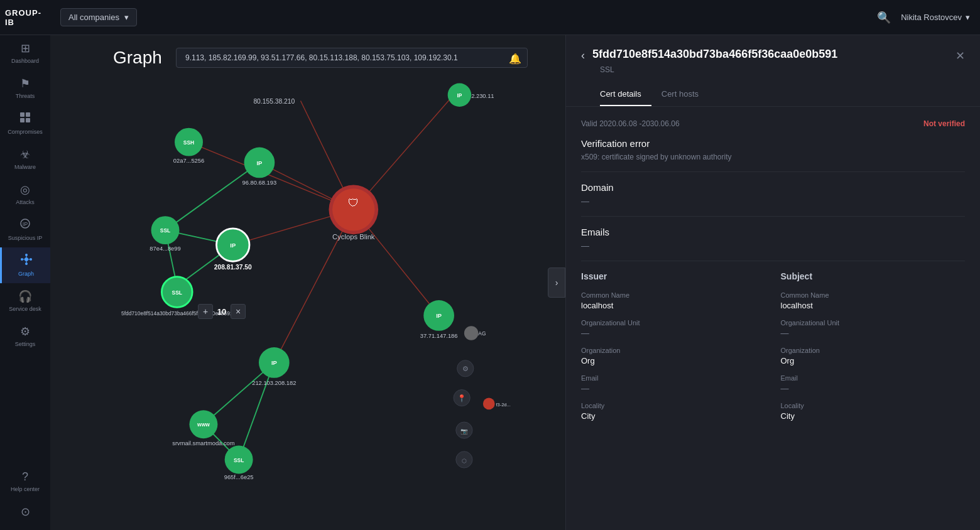  I want to click on issuer-section: Issuer Common Name localhost Organizatio…, so click(673, 350).